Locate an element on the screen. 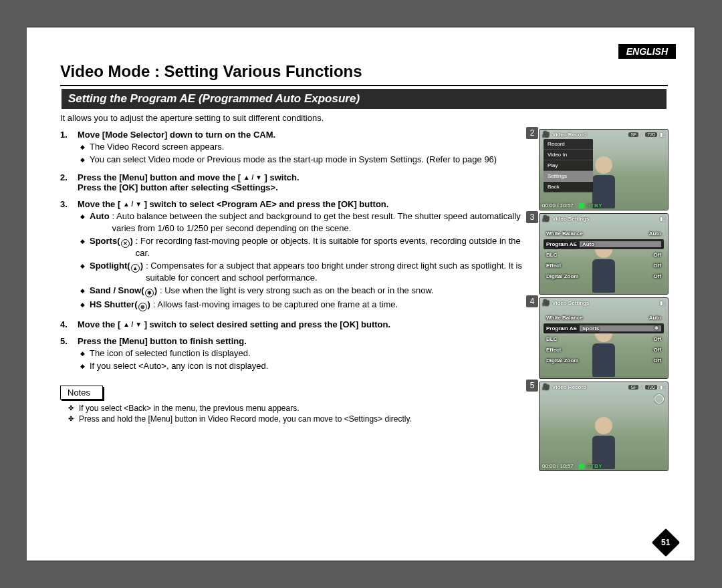 The image size is (722, 588). screenshot-number: 4 is located at coordinates (532, 301).